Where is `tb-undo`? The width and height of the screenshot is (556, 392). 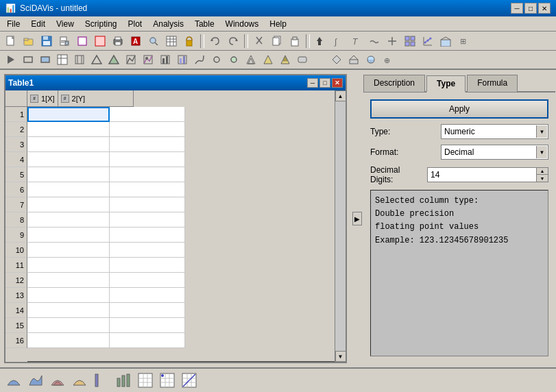
tb-undo is located at coordinates (215, 41).